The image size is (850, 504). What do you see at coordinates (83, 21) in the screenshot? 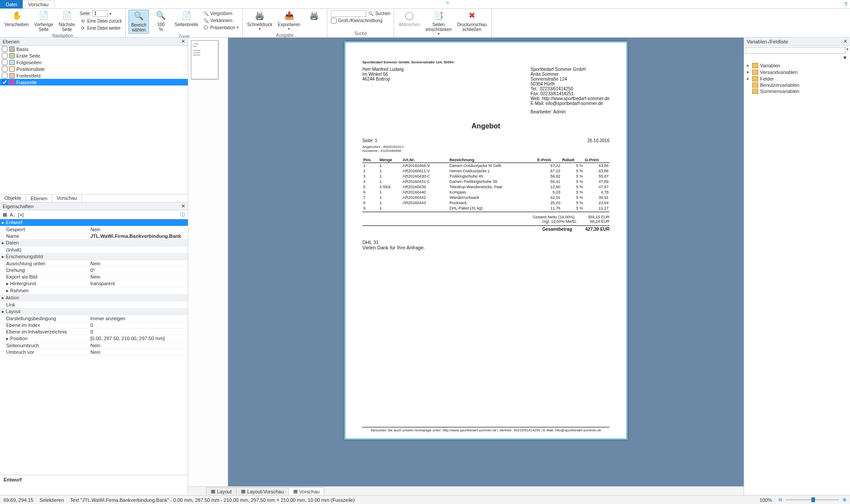
I see `arrow-left-icon: ⟲` at bounding box center [83, 21].